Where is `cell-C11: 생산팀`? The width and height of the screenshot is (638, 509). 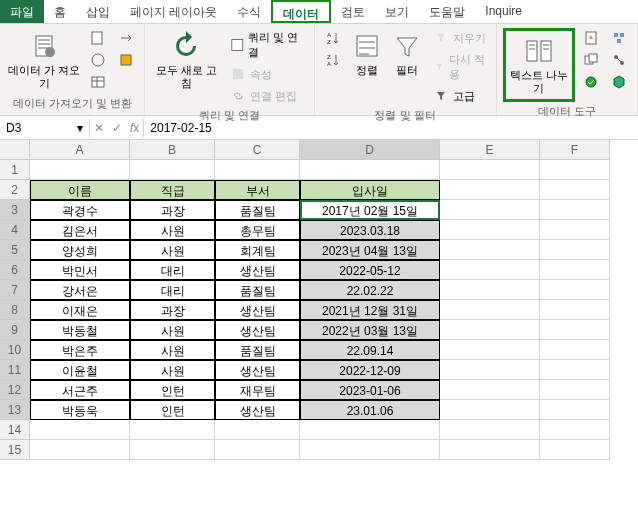 cell-C11: 생산팀 is located at coordinates (258, 370).